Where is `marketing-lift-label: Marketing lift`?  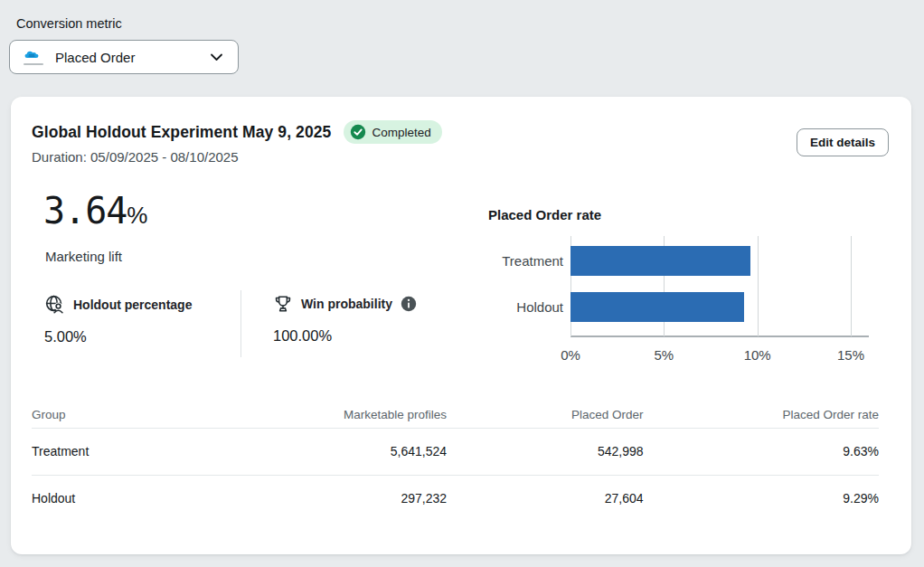 marketing-lift-label: Marketing lift is located at coordinates (83, 257).